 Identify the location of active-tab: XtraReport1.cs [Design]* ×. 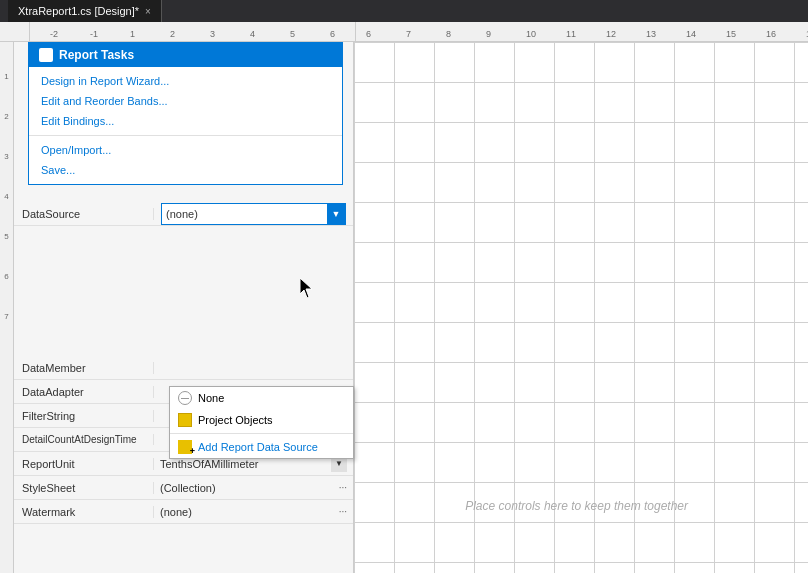
(85, 11).